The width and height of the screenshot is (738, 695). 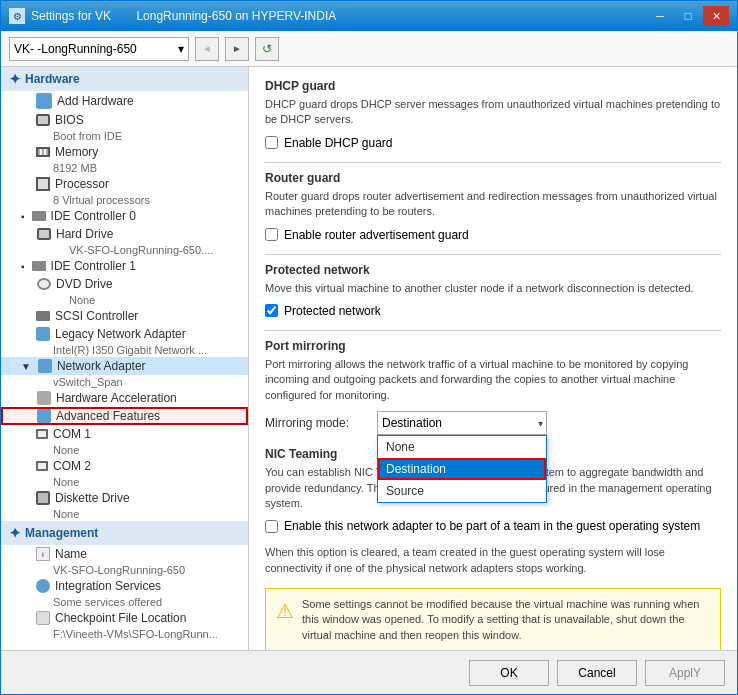 I want to click on dhcp-guard-checkbox, so click(x=272, y=142).